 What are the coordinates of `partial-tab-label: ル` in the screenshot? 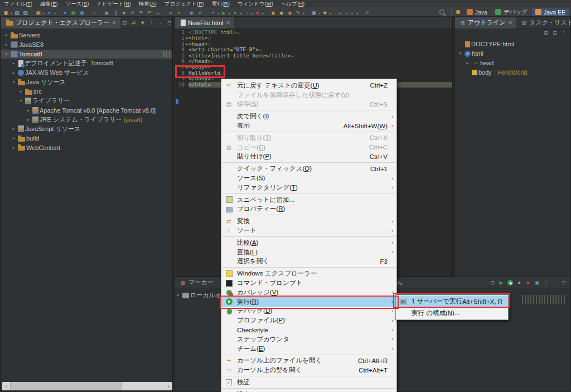 It's located at (399, 283).